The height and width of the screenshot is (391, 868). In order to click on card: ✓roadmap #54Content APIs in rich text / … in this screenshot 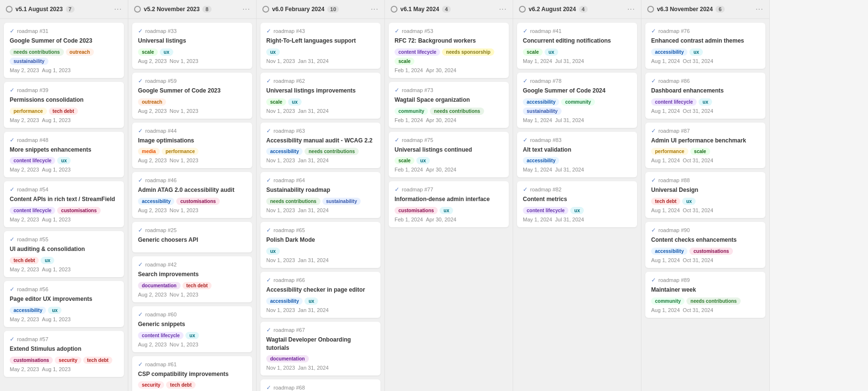, I will do `click(64, 204)`.